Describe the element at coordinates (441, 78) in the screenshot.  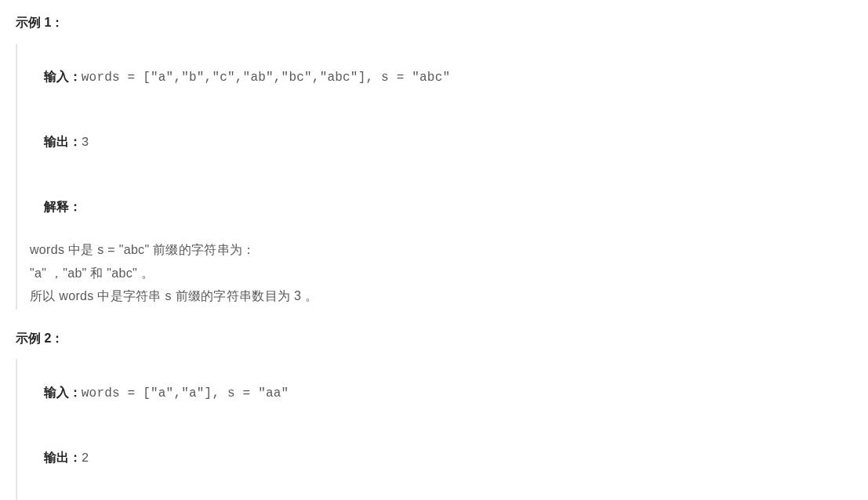
I see `example-1-input-line: 输入：words = ["a","b","c","ab","bc","abc"]…` at that location.